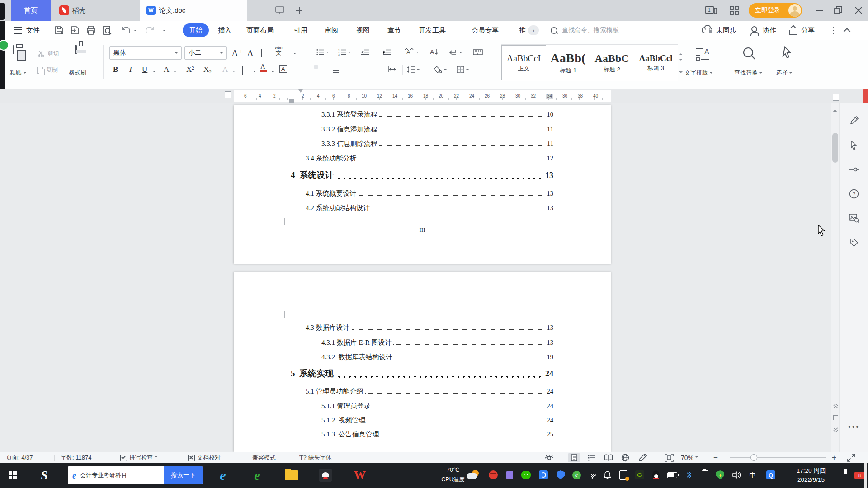 The image size is (868, 488). I want to click on page-1: 3.3.1 系统登录流程10 3.3.2 信息添加流程11 3.3.3 信息删除…, so click(422, 184).